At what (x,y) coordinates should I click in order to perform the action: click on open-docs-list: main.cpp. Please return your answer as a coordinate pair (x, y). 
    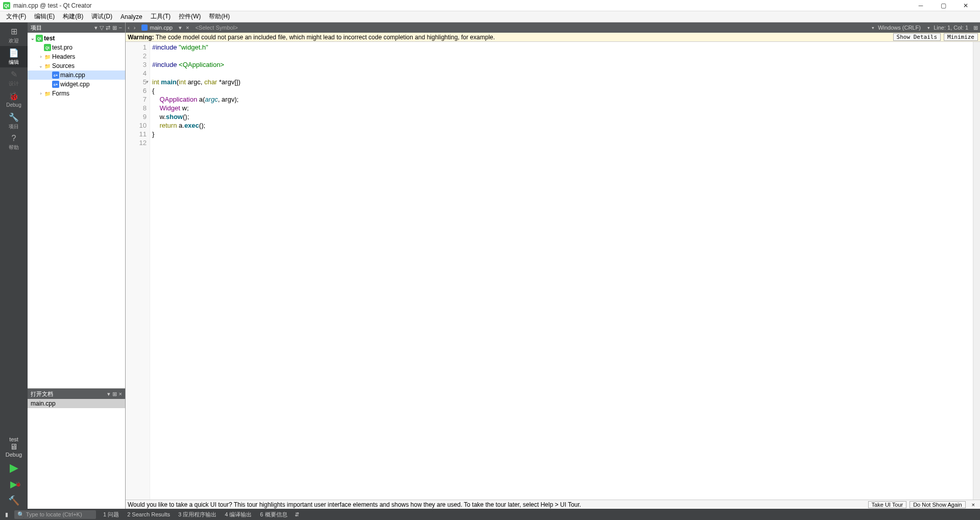
    Looking at the image, I should click on (77, 454).